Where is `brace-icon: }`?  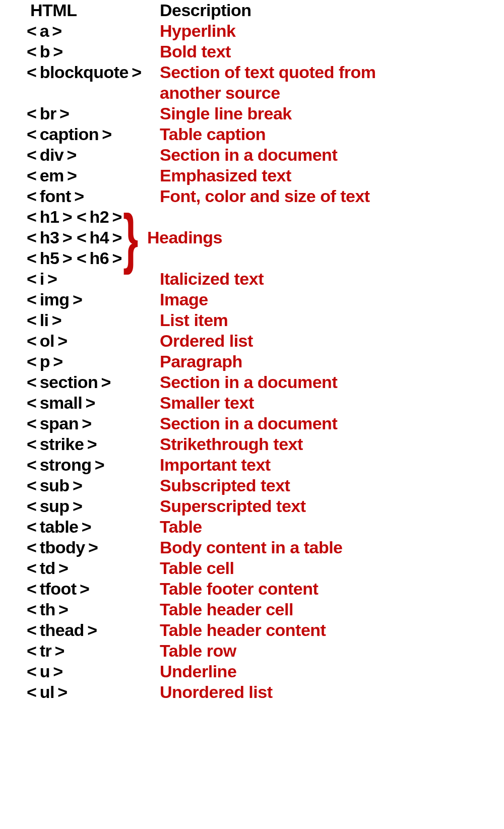
brace-icon: } is located at coordinates (131, 238).